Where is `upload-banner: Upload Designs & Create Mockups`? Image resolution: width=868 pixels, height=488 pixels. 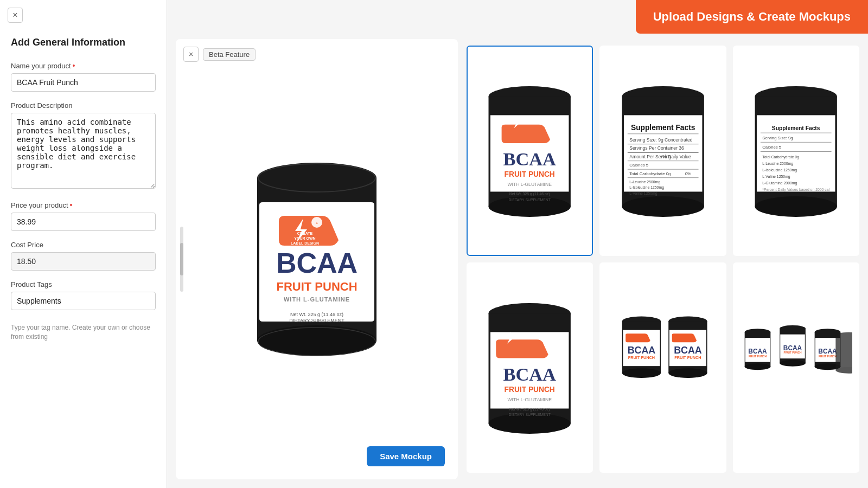
upload-banner: Upload Designs & Create Mockups is located at coordinates (752, 17).